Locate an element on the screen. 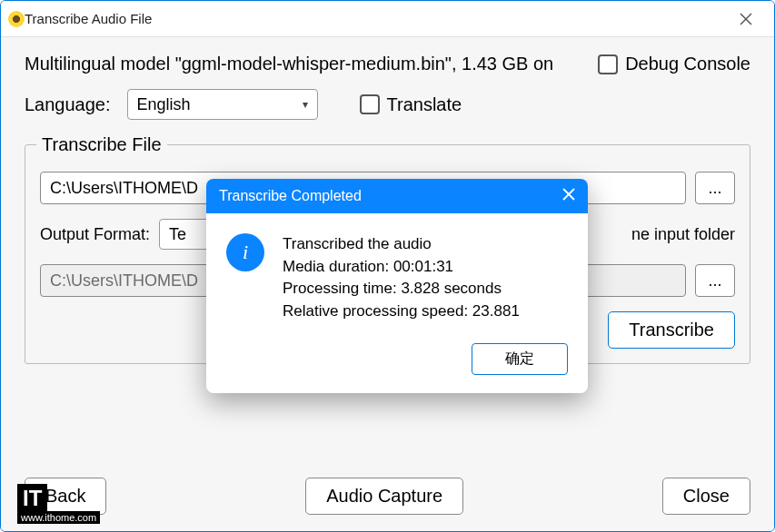 This screenshot has width=775, height=532. language-value: English is located at coordinates (164, 105).